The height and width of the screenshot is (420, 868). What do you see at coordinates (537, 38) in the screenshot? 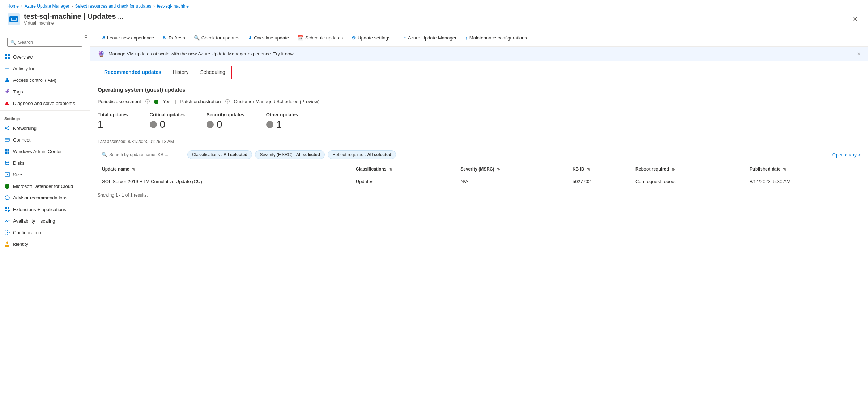
I see `toolbar-more-button: ...` at bounding box center [537, 38].